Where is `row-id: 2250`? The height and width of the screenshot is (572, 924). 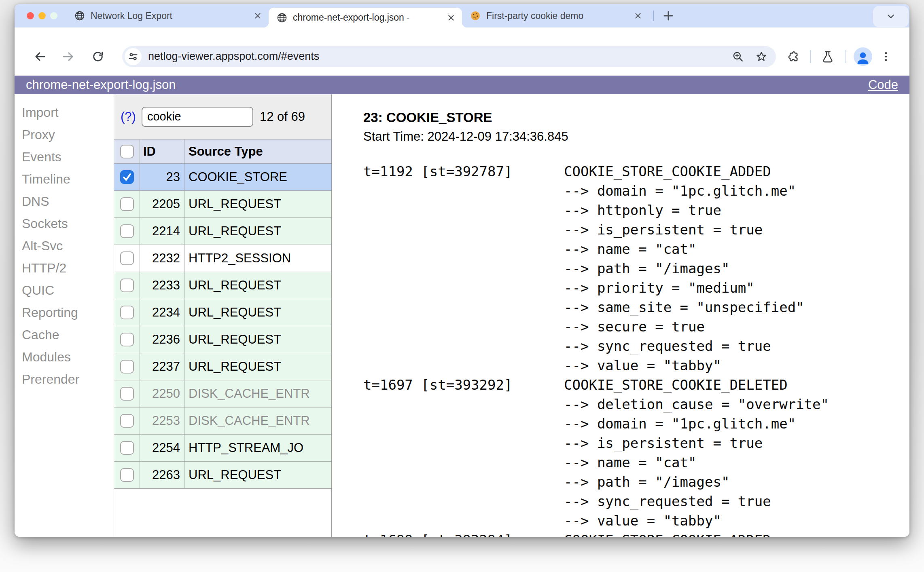
row-id: 2250 is located at coordinates (162, 394).